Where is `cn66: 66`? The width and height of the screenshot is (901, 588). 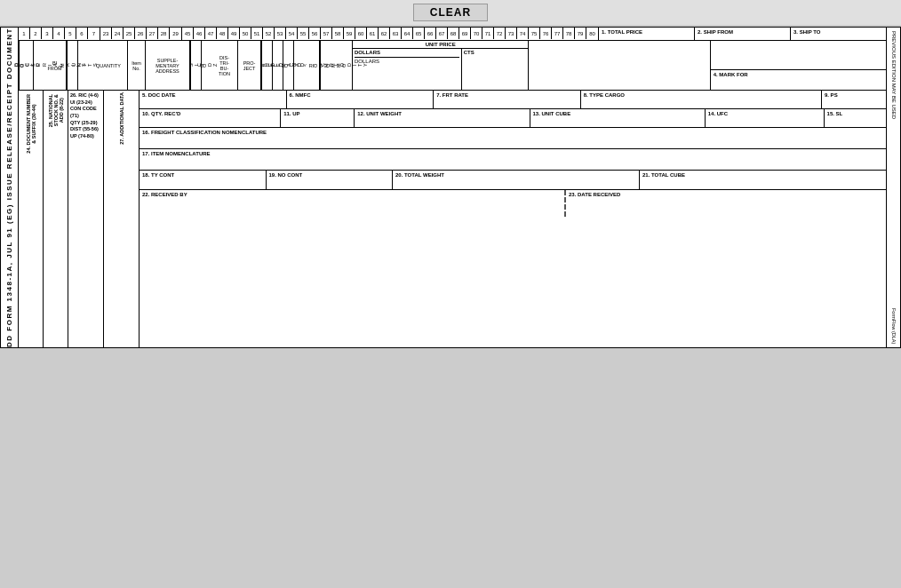
cn66: 66 is located at coordinates (430, 34).